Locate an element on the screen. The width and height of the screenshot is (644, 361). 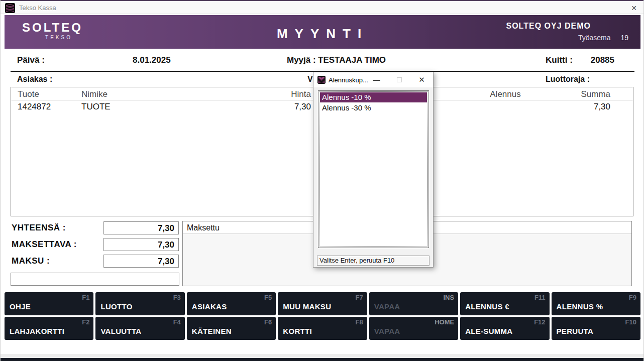
discount-listbox-inner: Alennus -10 % Alennus -30 % is located at coordinates (374, 169).